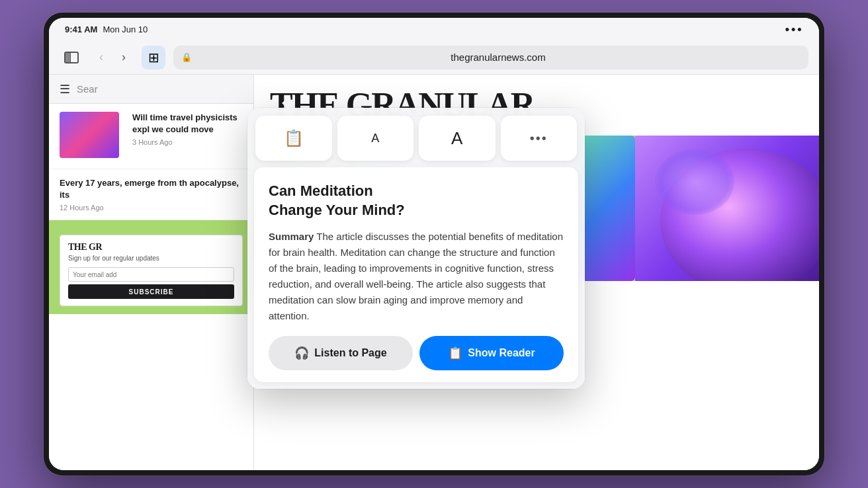 The image size is (868, 488). Describe the element at coordinates (124, 57) in the screenshot. I see `forward-icon: ›` at that location.